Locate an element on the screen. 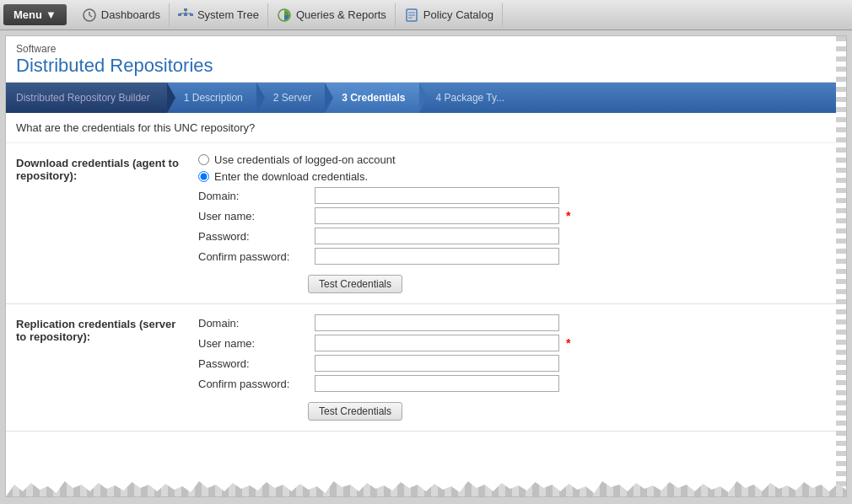  wizard-step-credentials: 3 Credentials is located at coordinates (371, 98).